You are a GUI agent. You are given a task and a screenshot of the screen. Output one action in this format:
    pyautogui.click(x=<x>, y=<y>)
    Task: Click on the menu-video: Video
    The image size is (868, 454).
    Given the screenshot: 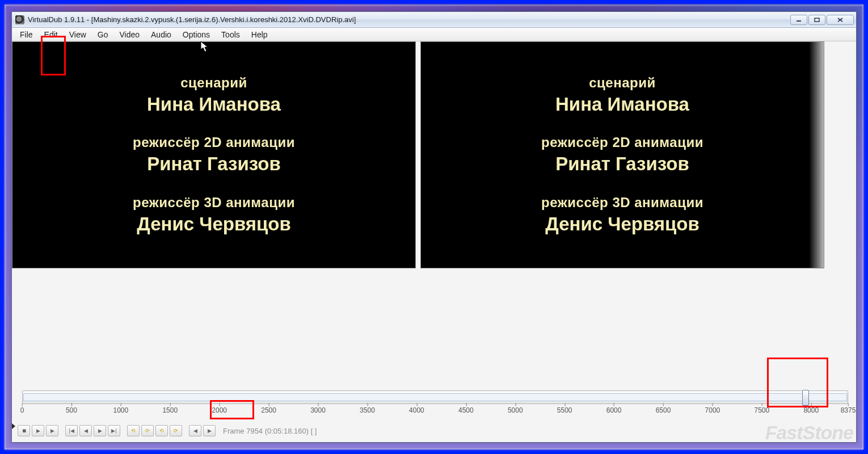 What is the action you would take?
    pyautogui.click(x=129, y=34)
    